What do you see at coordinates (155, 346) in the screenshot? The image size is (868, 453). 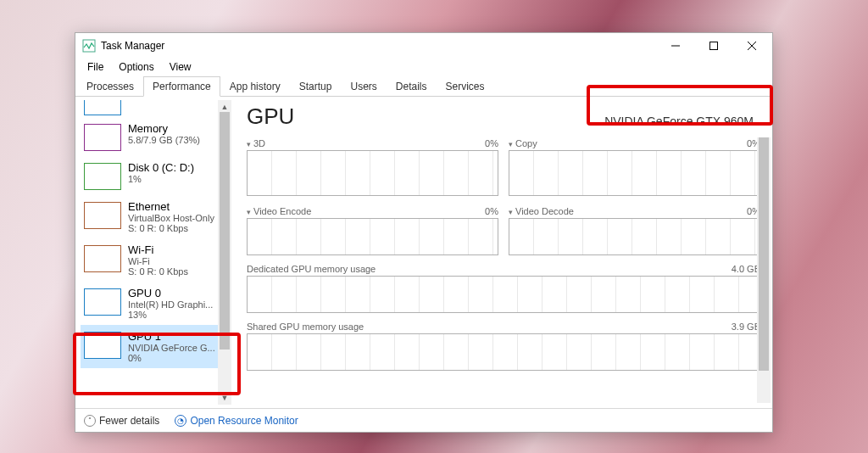 I see `sidebar-item-gpu1: GPU 1 NVIDIA GeForce G... 0%` at bounding box center [155, 346].